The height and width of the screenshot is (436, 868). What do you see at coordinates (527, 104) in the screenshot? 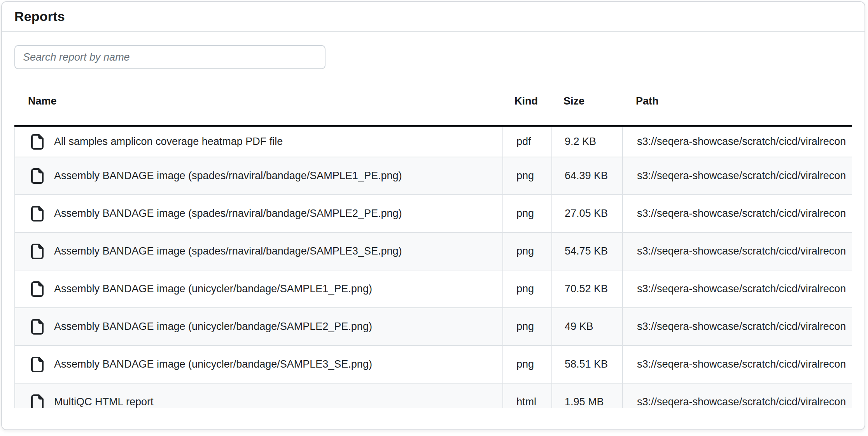
I see `column-header-kind: Kind` at bounding box center [527, 104].